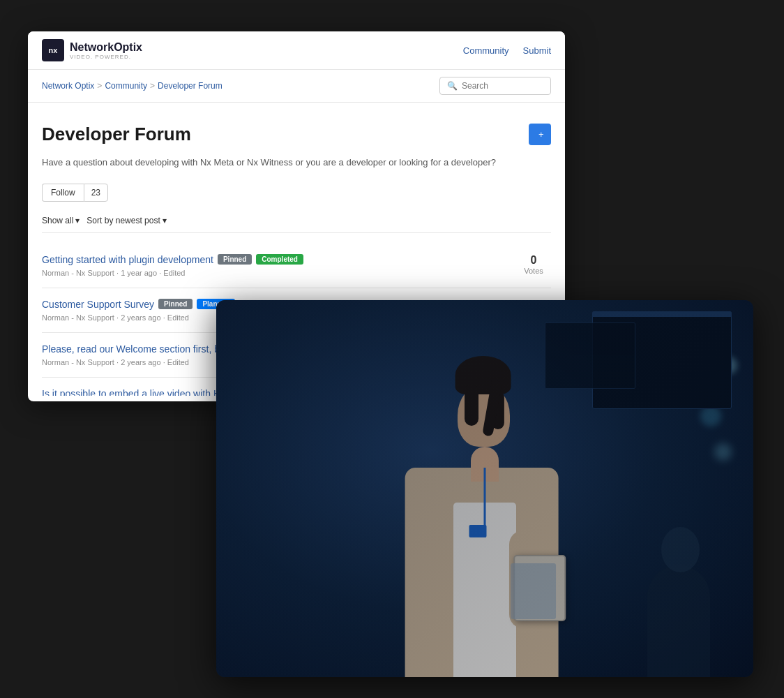 Image resolution: width=784 pixels, height=698 pixels. I want to click on search-box: 🔍, so click(495, 86).